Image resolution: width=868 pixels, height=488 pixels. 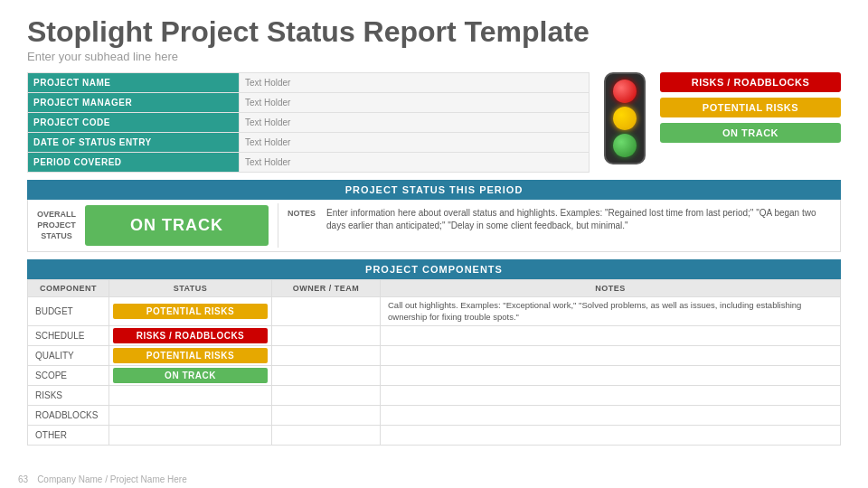 I want to click on info-label: PROJECT MANAGER, so click(x=134, y=103).